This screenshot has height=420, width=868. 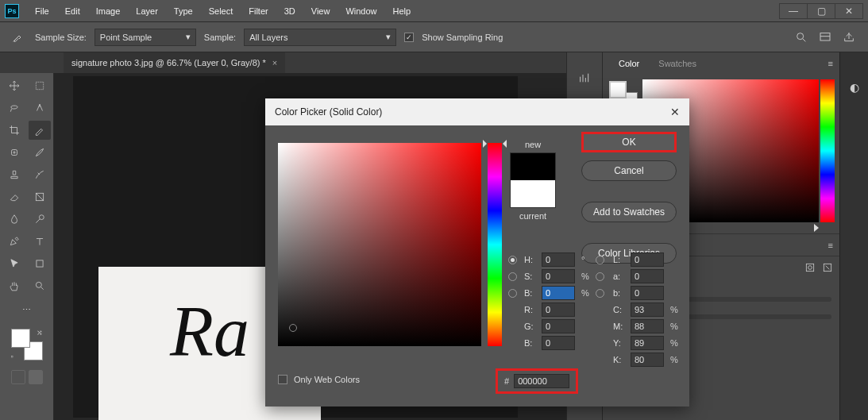 What do you see at coordinates (620, 310) in the screenshot?
I see `label-c: C:` at bounding box center [620, 310].